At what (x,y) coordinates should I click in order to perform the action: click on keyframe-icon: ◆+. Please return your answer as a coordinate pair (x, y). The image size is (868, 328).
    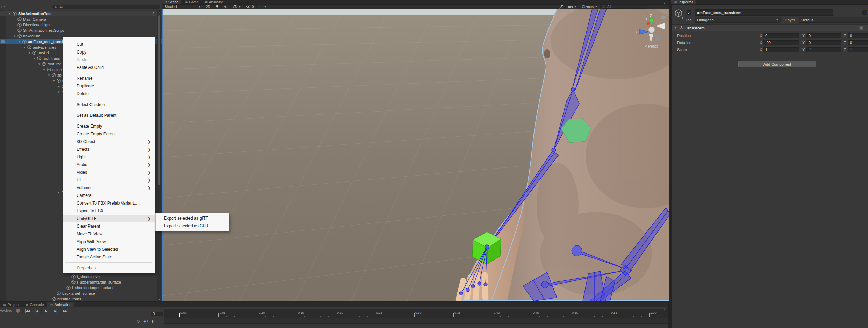
    Looking at the image, I should click on (146, 321).